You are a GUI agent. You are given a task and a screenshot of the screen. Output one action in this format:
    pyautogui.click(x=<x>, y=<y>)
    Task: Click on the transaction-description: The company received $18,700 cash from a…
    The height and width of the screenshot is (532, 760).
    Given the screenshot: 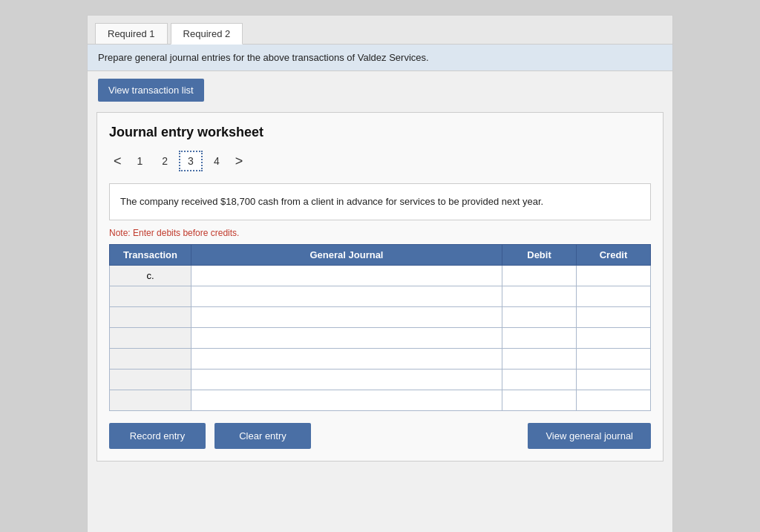 What is the action you would take?
    pyautogui.click(x=380, y=202)
    